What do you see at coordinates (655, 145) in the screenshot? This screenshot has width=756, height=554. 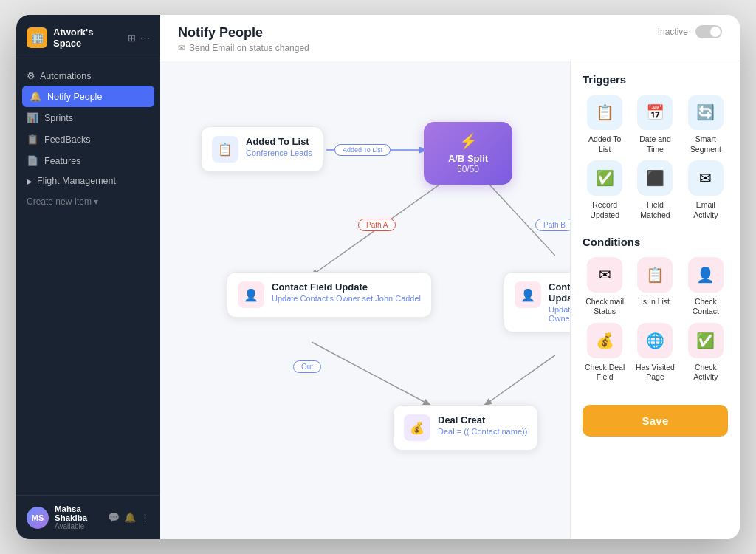 I see `trigger-date-time-label: Date and Time` at bounding box center [655, 145].